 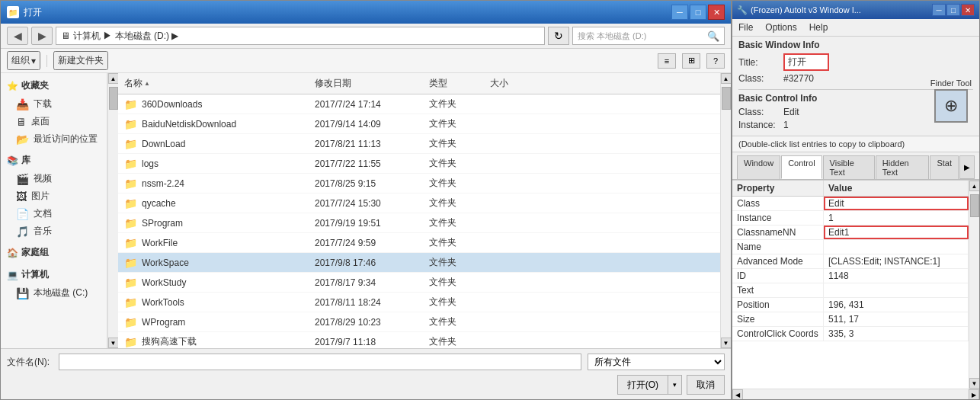 I want to click on table-row: Name, so click(x=850, y=247).